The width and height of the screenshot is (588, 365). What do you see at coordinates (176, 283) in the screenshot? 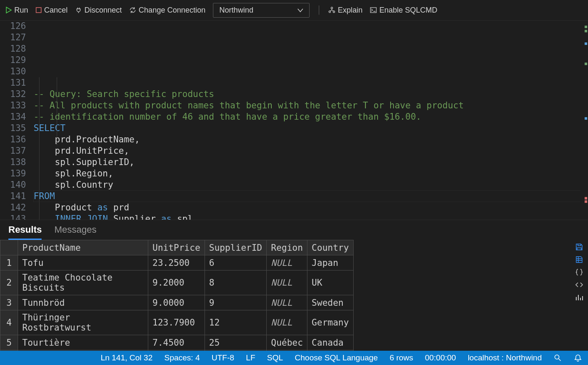
I see `cell: 9.2000` at bounding box center [176, 283].